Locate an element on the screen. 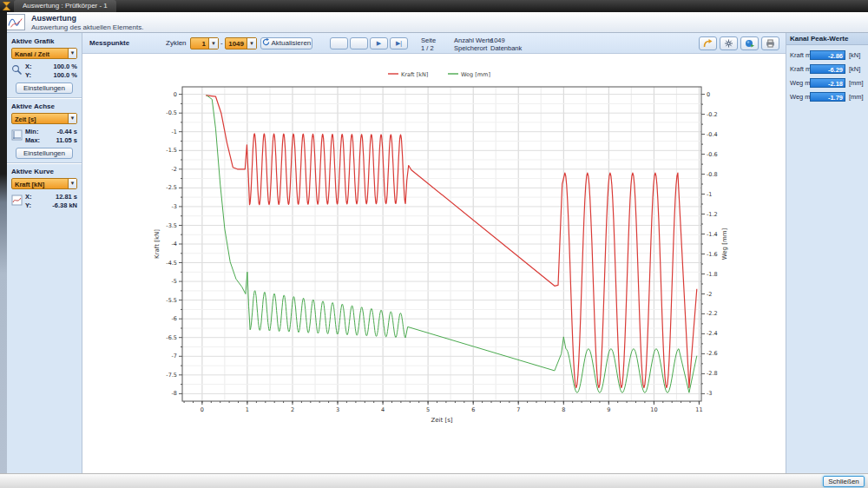 Image resolution: width=868 pixels, height=488 pixels. werte-labels: Anzahl Werte Speicherort is located at coordinates (474, 44).